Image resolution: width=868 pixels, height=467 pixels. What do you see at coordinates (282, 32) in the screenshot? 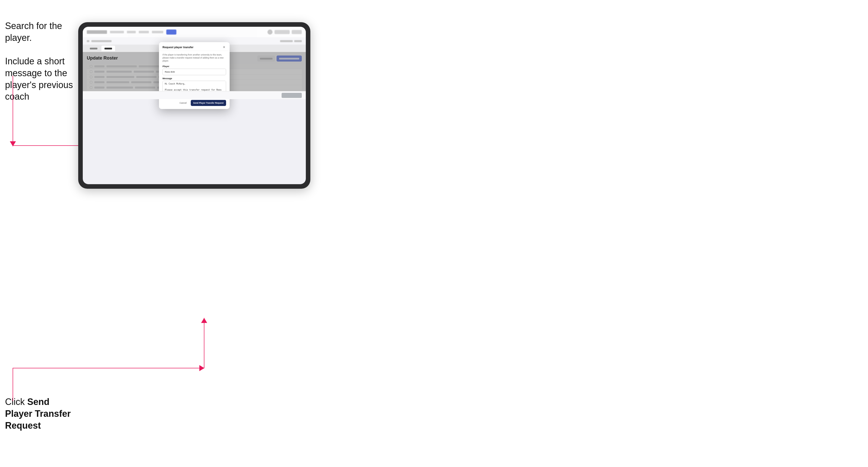
I see `header-action-btn` at bounding box center [282, 32].